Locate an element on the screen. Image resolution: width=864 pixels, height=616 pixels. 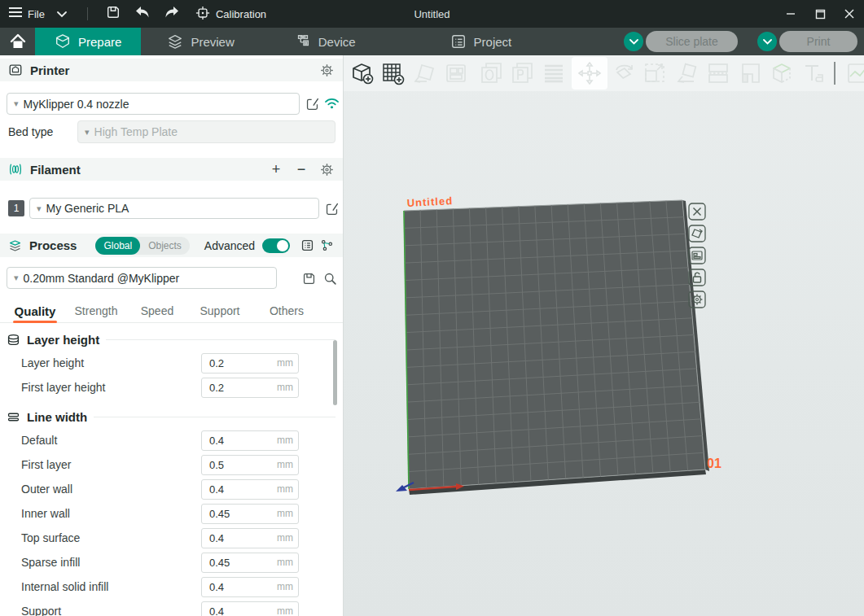
assembly-view-icon is located at coordinates (855, 73).